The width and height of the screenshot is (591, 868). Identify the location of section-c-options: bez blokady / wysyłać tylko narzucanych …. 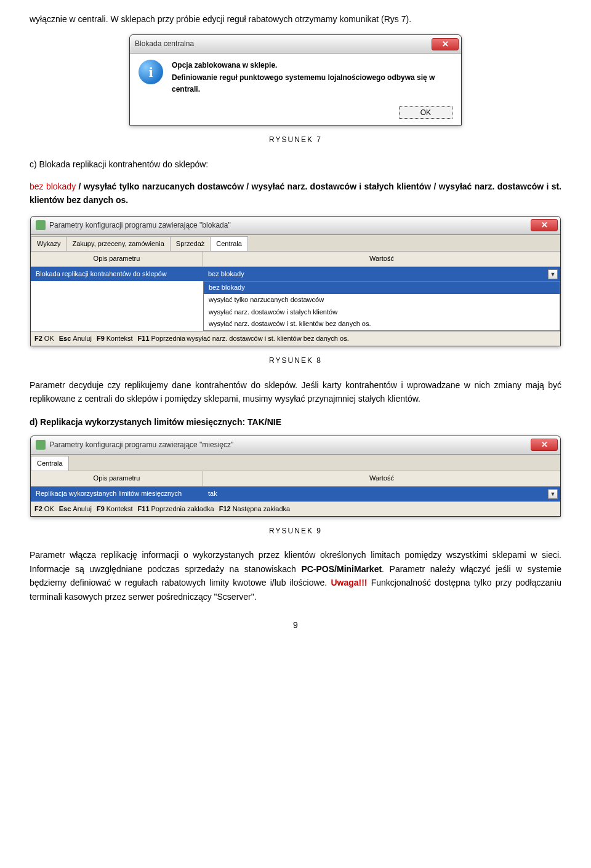
(296, 193).